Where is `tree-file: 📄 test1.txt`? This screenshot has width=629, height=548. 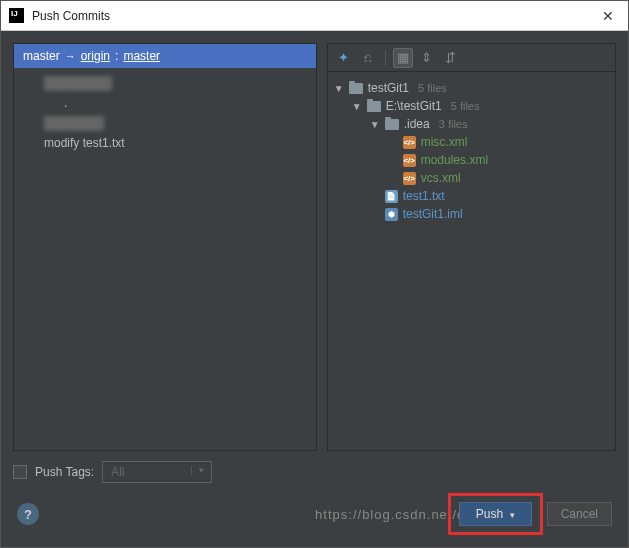 tree-file: 📄 test1.txt is located at coordinates (472, 196).